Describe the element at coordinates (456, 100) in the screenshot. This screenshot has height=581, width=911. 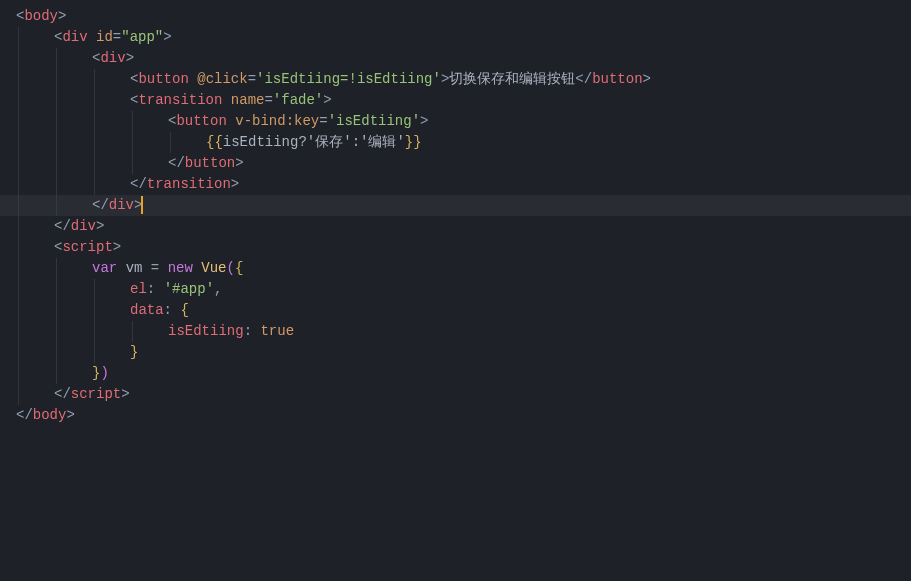
I see `code-line: <transition name='fade'>` at that location.